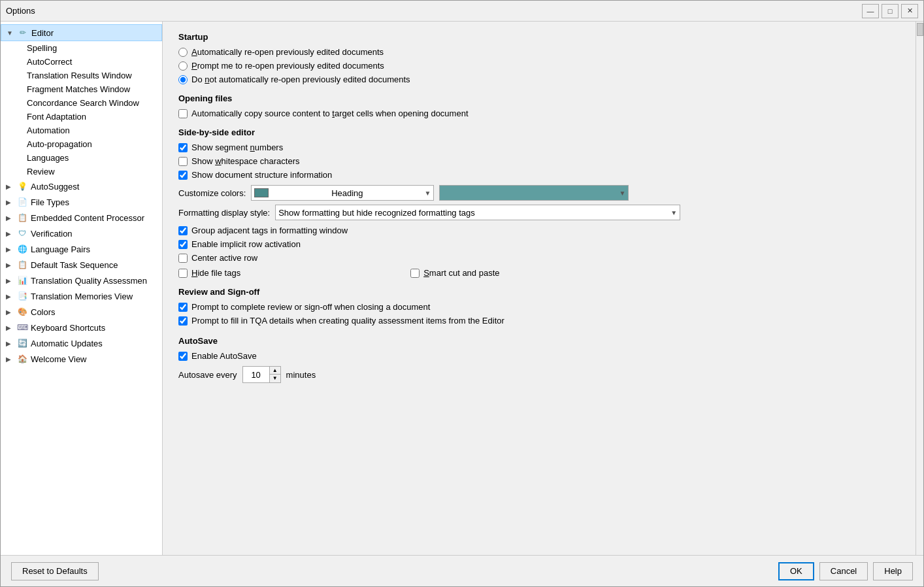 This screenshot has width=924, height=587. What do you see at coordinates (539, 307) in the screenshot?
I see `checkbox-prompt-review: Prompt to complete review or sign-off wh…` at bounding box center [539, 307].